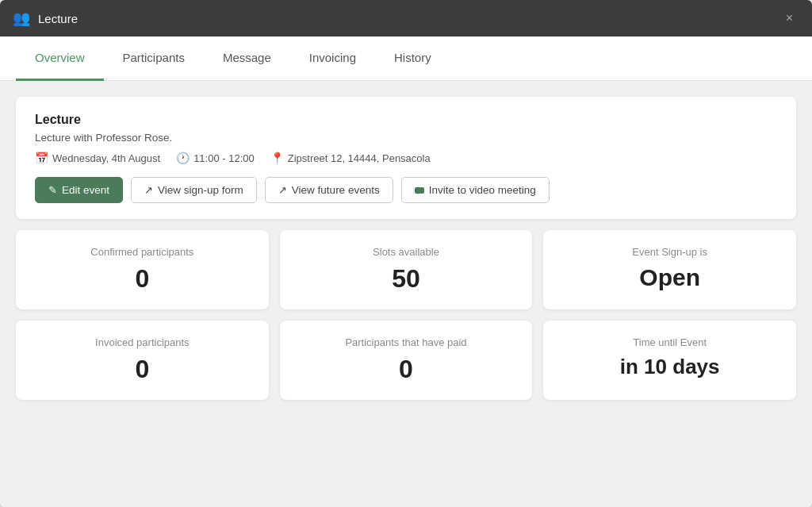 The width and height of the screenshot is (812, 507). Describe the element at coordinates (143, 279) in the screenshot. I see `stat-confirmed-value: 0` at that location.